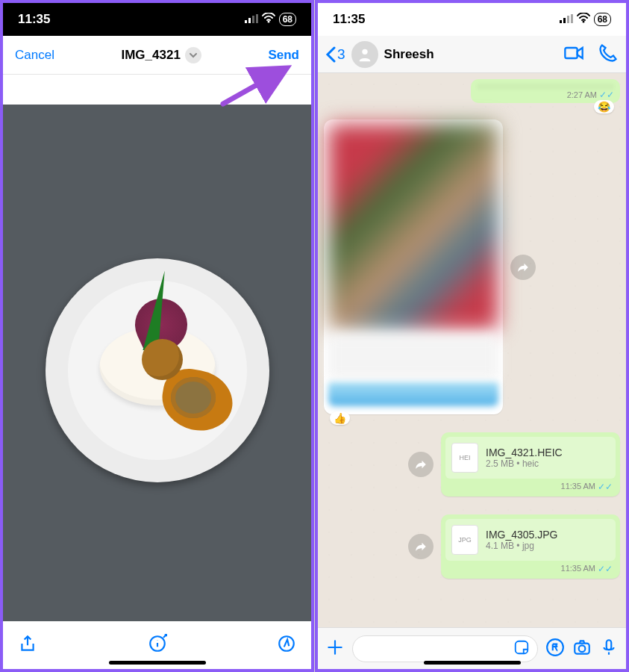 This screenshot has height=672, width=629. I want to click on file-type-icon: JPG, so click(465, 540).